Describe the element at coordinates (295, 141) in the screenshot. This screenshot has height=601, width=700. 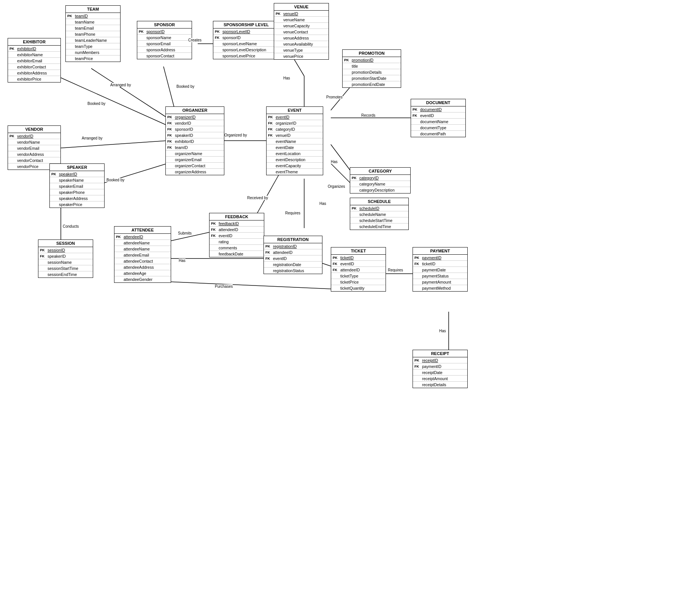
I see `event-entity: EVENT PKeventID FKorganizerID FKcategory…` at that location.